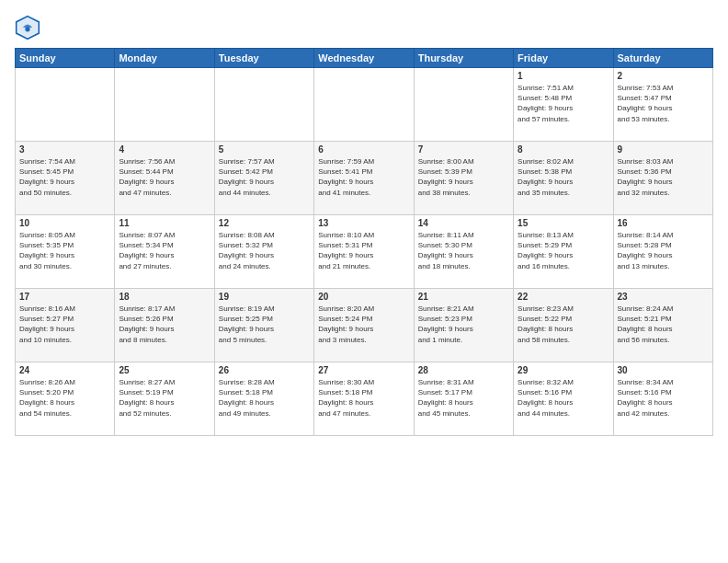 Image resolution: width=728 pixels, height=563 pixels. What do you see at coordinates (663, 105) in the screenshot?
I see `calendar-cell: 2Sunrise: 7:53 AMSunset: 5:47 PMDaylight…` at bounding box center [663, 105].